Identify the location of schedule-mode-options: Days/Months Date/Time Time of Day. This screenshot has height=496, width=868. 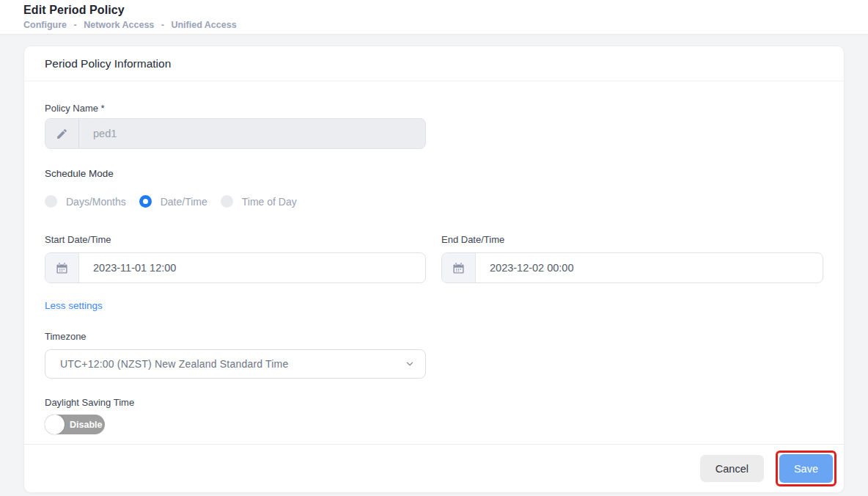
(434, 201).